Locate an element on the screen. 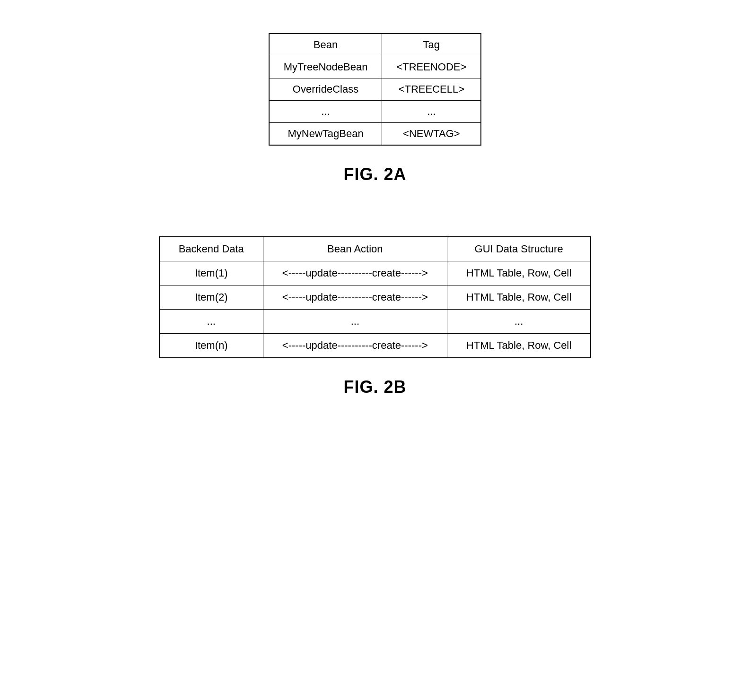 Image resolution: width=750 pixels, height=700 pixels. table-row: ......... is located at coordinates (375, 321).